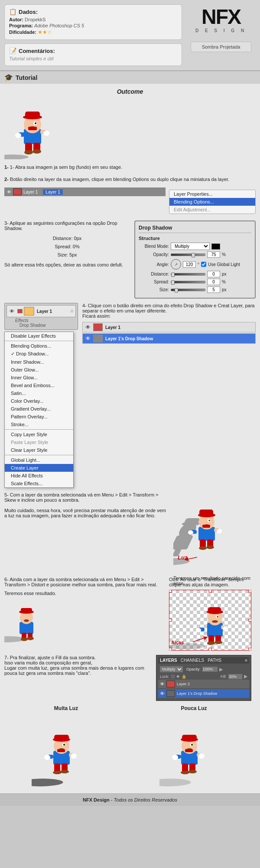 The image size is (260, 868). Describe the element at coordinates (39, 401) in the screenshot. I see `cm-color-overlay: Color Overlay...` at that location.